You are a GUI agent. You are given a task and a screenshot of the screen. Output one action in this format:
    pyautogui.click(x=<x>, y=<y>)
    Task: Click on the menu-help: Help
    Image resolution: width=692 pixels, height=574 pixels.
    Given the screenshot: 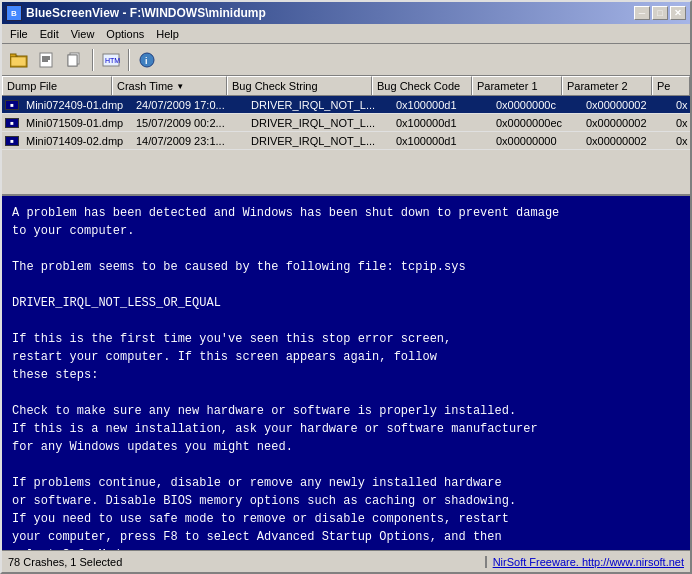 What is the action you would take?
    pyautogui.click(x=168, y=34)
    